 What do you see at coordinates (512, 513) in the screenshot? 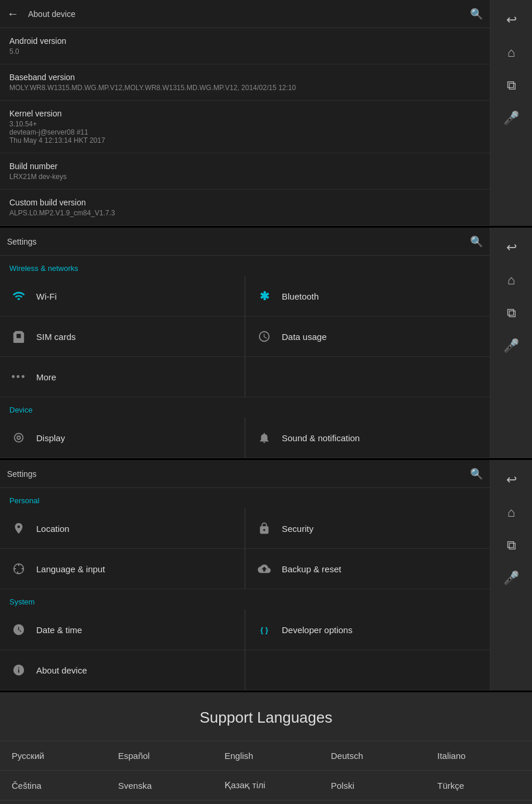
I see `home-nav-button-3: ⌂` at bounding box center [512, 513].